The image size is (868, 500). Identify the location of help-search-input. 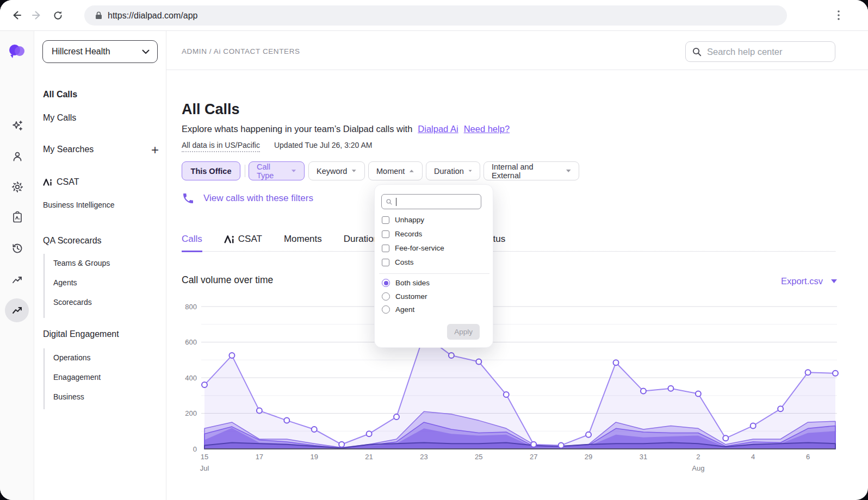
(768, 52).